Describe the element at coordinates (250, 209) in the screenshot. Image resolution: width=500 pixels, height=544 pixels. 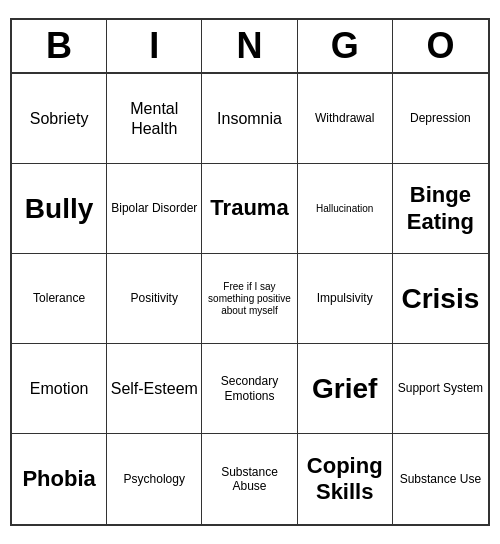
I see `bingo-cell-7: Trauma` at that location.